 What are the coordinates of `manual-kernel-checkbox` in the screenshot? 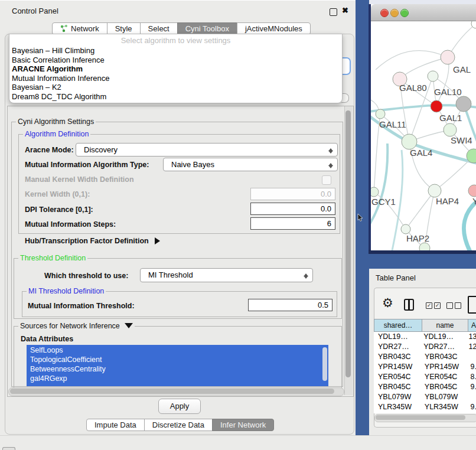 It's located at (327, 180).